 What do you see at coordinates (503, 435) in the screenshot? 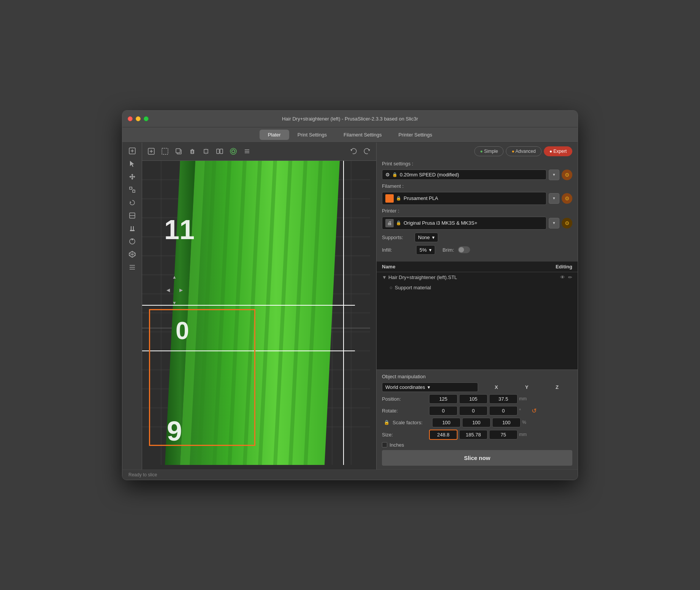
I see `size-z-input` at bounding box center [503, 435].